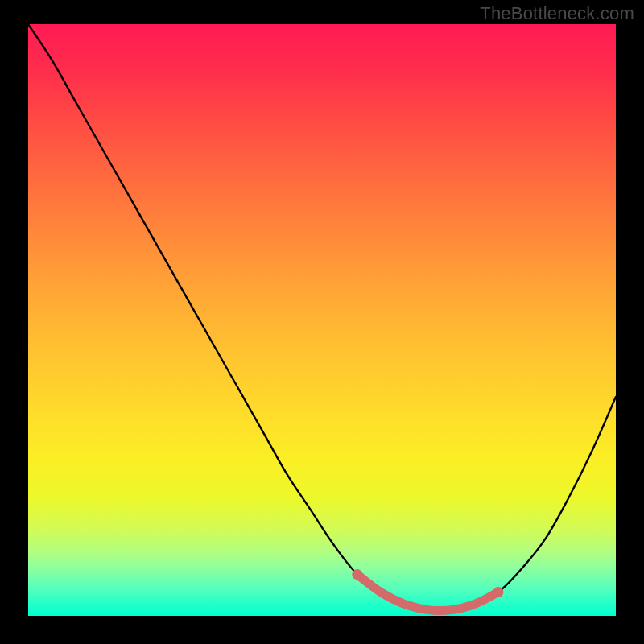 The height and width of the screenshot is (644, 644). What do you see at coordinates (428, 592) in the screenshot?
I see `optimal-range-highlight` at bounding box center [428, 592].